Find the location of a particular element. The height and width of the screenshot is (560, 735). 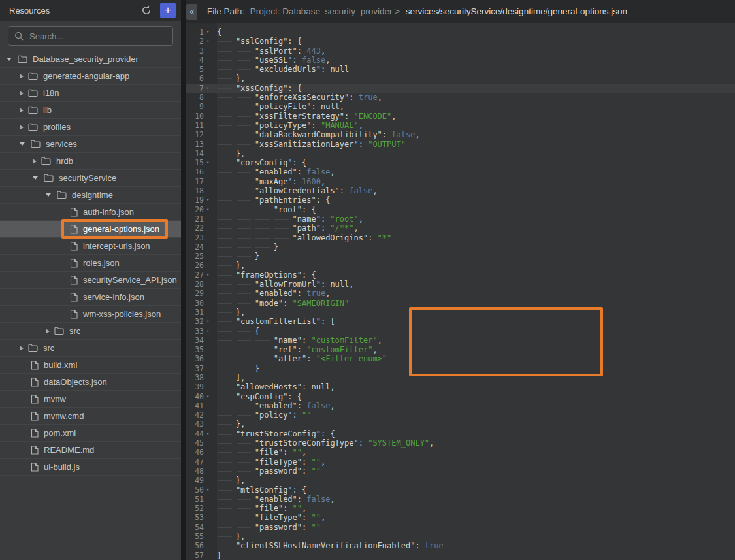

code-line: 23"allowedOrigins": "*" is located at coordinates (460, 238).